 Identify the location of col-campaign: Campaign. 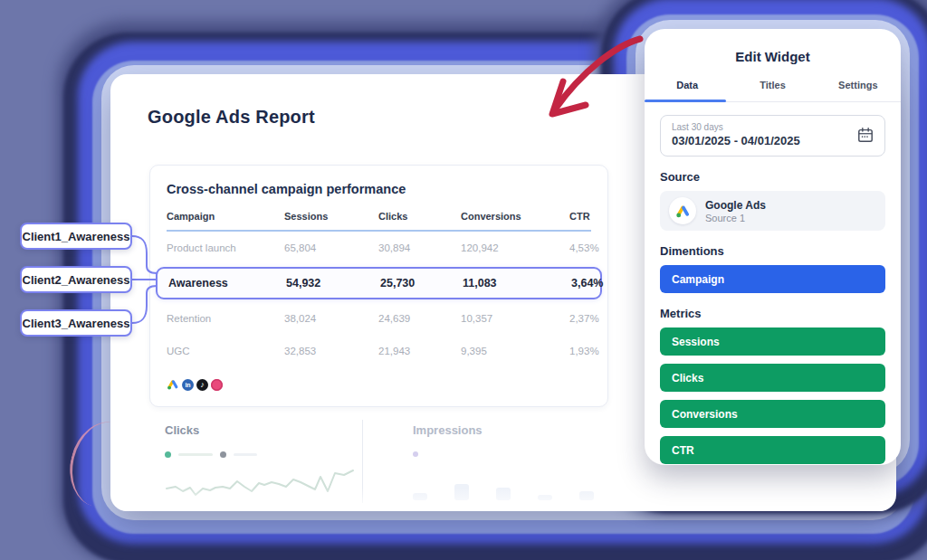
(225, 216).